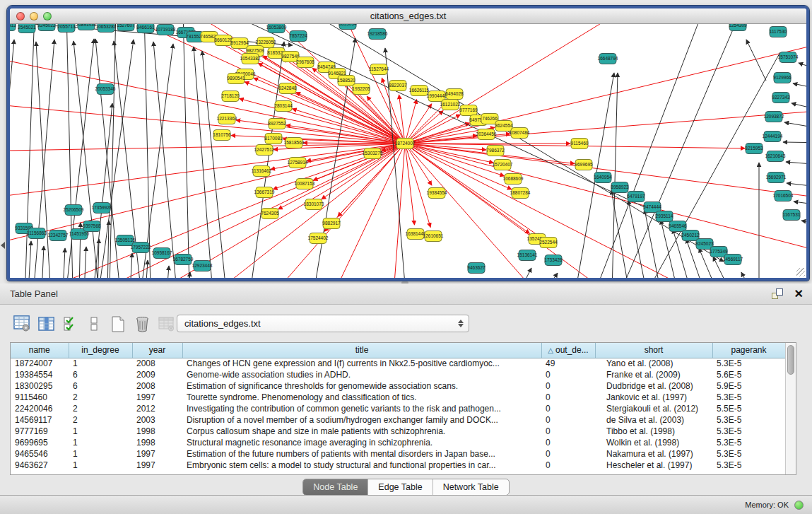 Image resolution: width=812 pixels, height=514 pixels. I want to click on network-node: 10807484, so click(520, 133).